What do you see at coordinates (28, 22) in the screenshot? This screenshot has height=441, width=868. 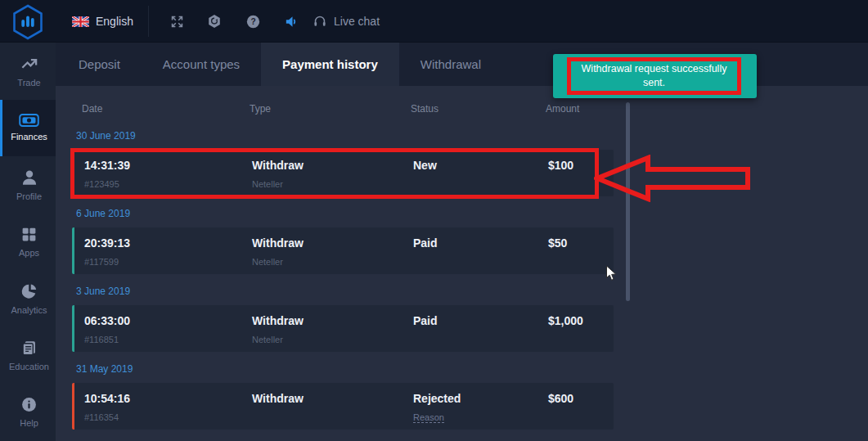 I see `logo-hexagon-chart-icon` at bounding box center [28, 22].